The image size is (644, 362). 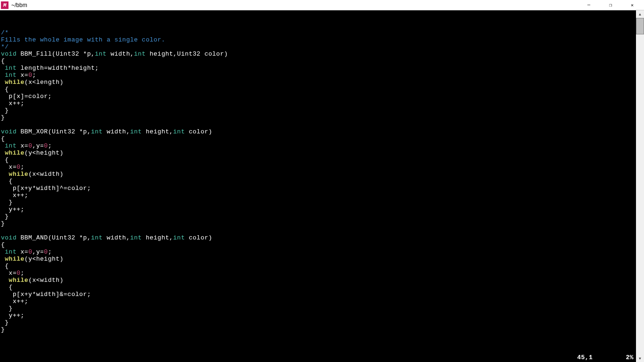 I want to click on scroll-percent: 2%, so click(x=630, y=357).